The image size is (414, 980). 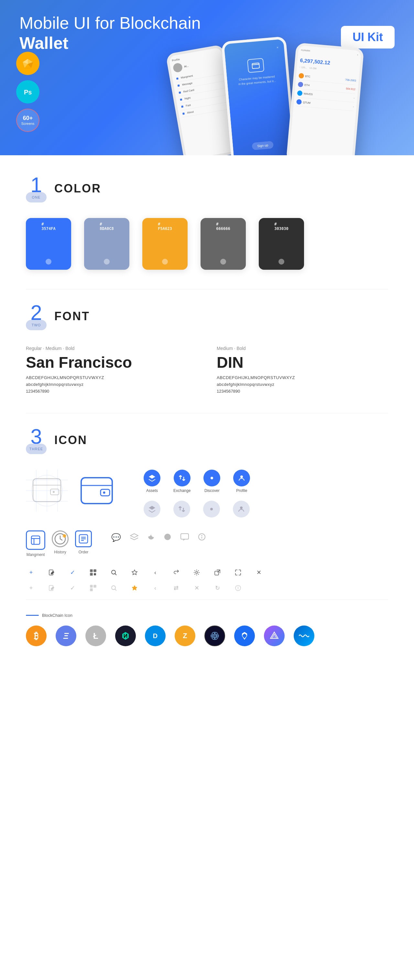 I want to click on layers-icon, so click(x=134, y=538).